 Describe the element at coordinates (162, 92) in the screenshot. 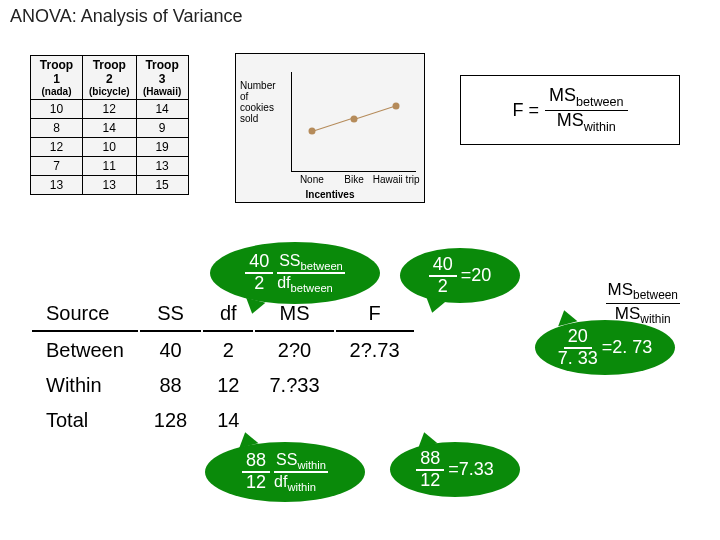

I see `col-subheader: (Hawaii)` at that location.